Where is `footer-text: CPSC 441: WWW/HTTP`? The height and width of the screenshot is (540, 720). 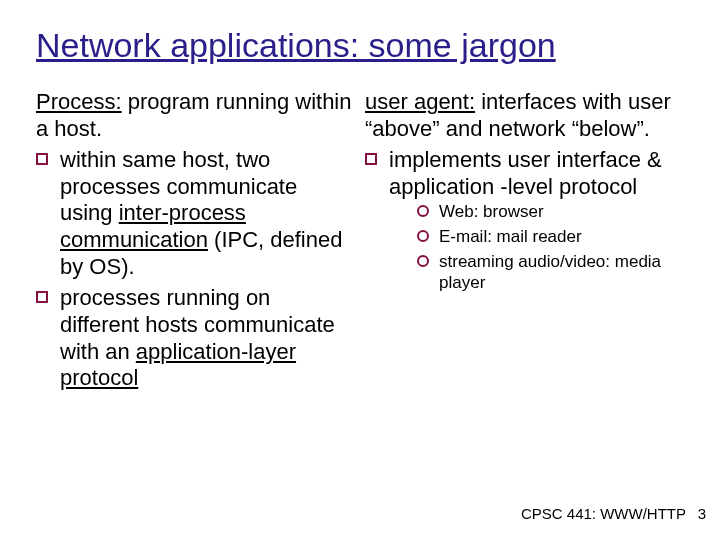 footer-text: CPSC 441: WWW/HTTP is located at coordinates (604, 514).